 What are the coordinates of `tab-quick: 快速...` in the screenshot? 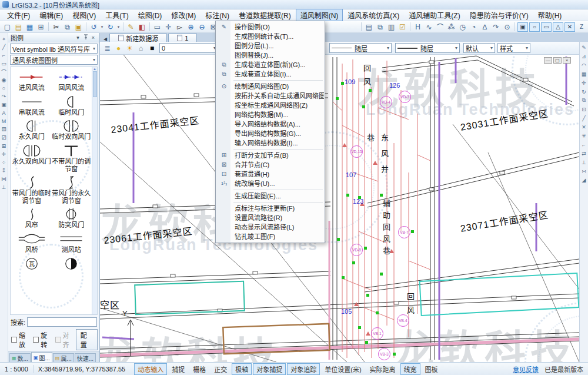 It's located at (85, 358).